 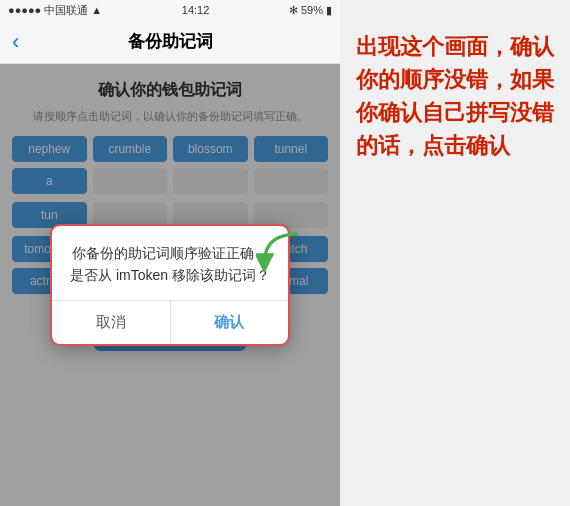 What do you see at coordinates (170, 286) in the screenshot?
I see `dialog-box: 你备份的助记词顺序验证正确，是否从 imToken 移除该助记词？ 取消 确认` at bounding box center [170, 286].